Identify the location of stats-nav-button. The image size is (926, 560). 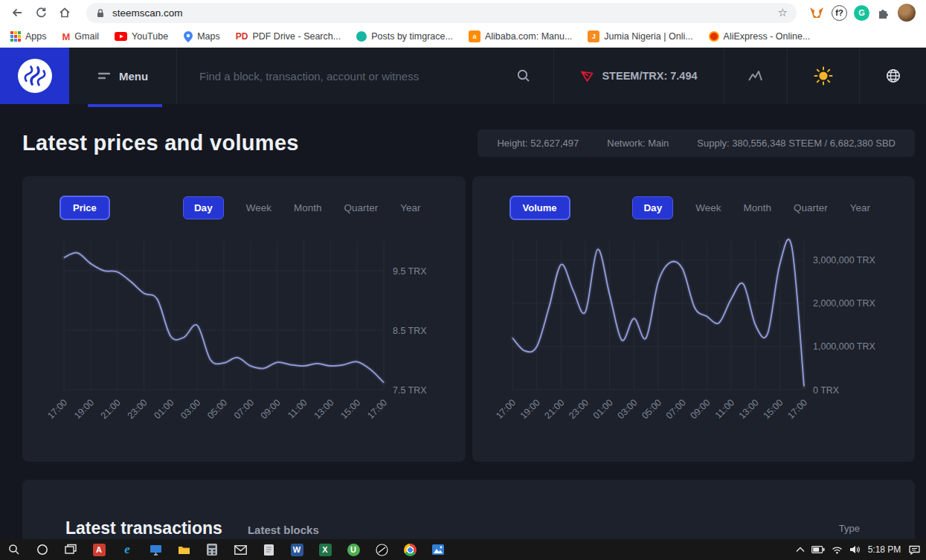
(756, 76).